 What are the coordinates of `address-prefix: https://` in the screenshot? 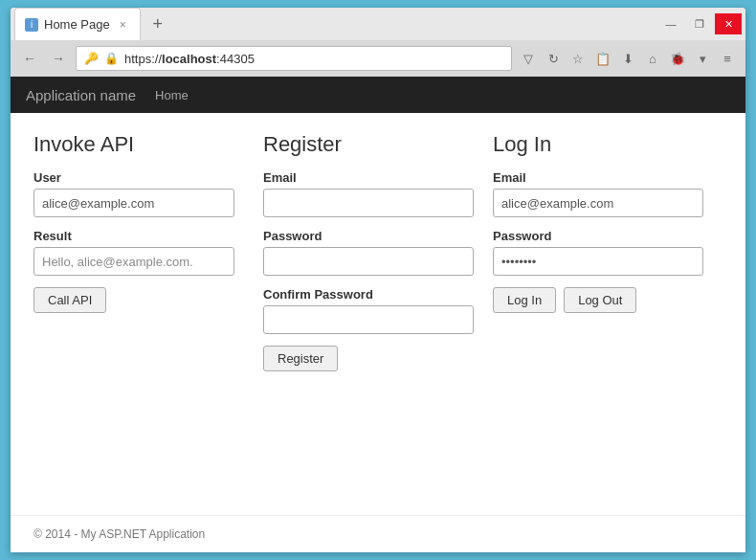 It's located at (144, 59).